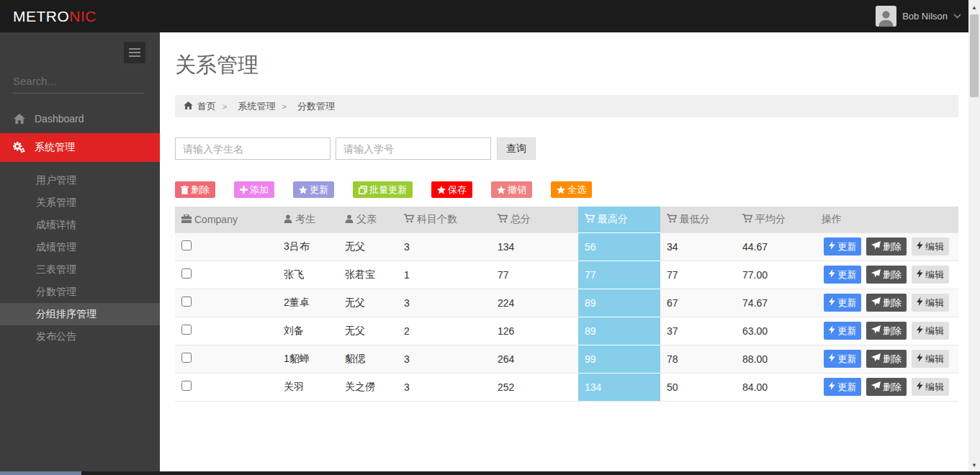 The height and width of the screenshot is (475, 980). What do you see at coordinates (567, 358) in the screenshot?
I see `table-row: 1貂蝉 貂偲 3 264 99 78 88.00 更新 删除 编辑` at bounding box center [567, 358].